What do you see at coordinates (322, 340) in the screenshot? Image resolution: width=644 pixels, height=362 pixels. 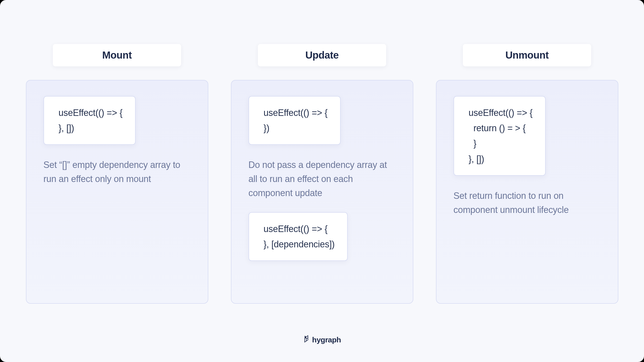 I see `brand-logo: hygraph` at bounding box center [322, 340].